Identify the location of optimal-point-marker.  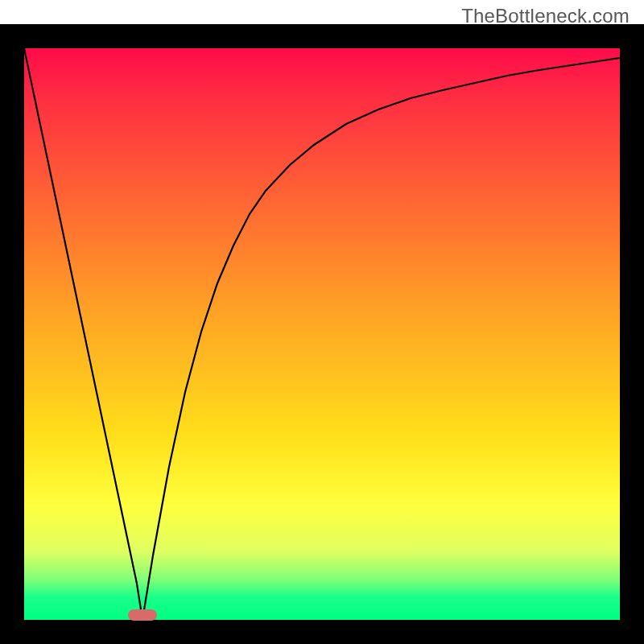
(142, 615).